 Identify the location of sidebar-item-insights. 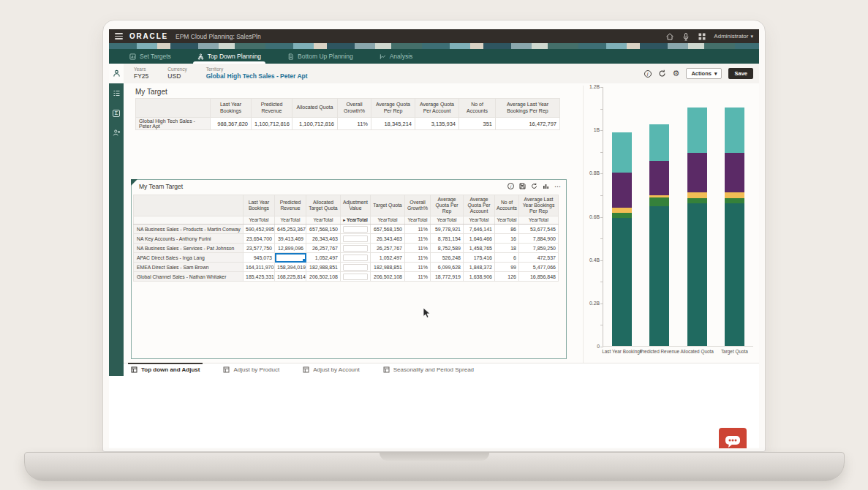
(116, 133).